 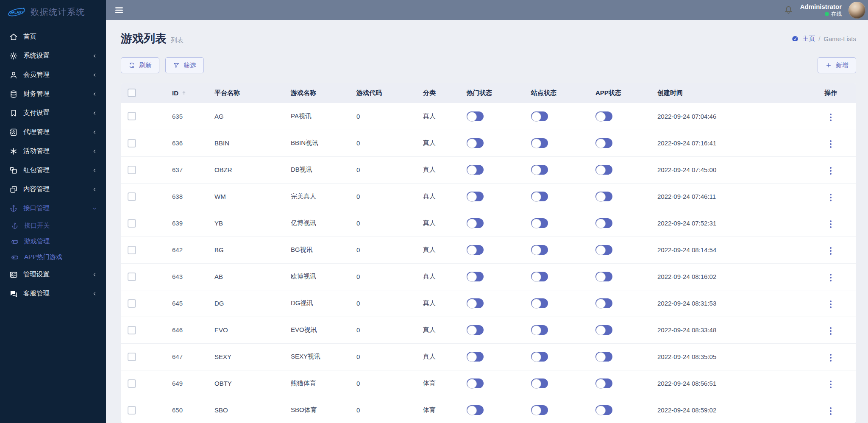 I want to click on add-button: 新增, so click(x=837, y=65).